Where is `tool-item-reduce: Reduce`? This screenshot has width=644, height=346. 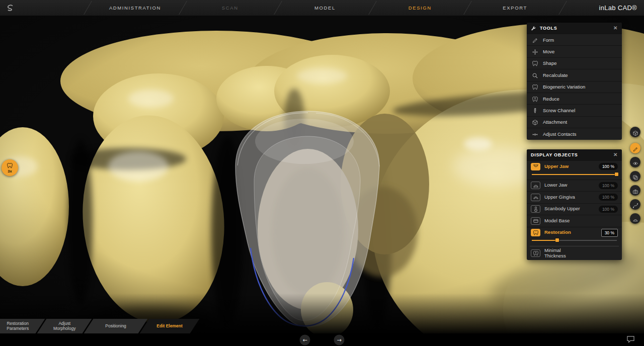
tool-item-reduce: Reduce is located at coordinates (575, 99).